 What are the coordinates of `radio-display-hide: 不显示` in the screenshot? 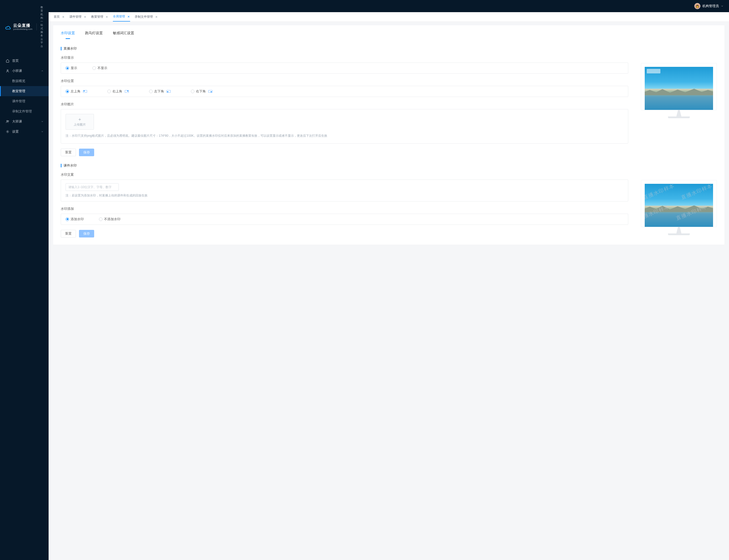 It's located at (100, 68).